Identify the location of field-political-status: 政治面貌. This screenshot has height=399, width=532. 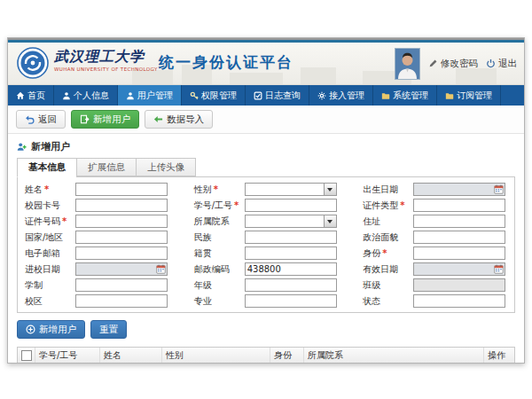
(434, 238).